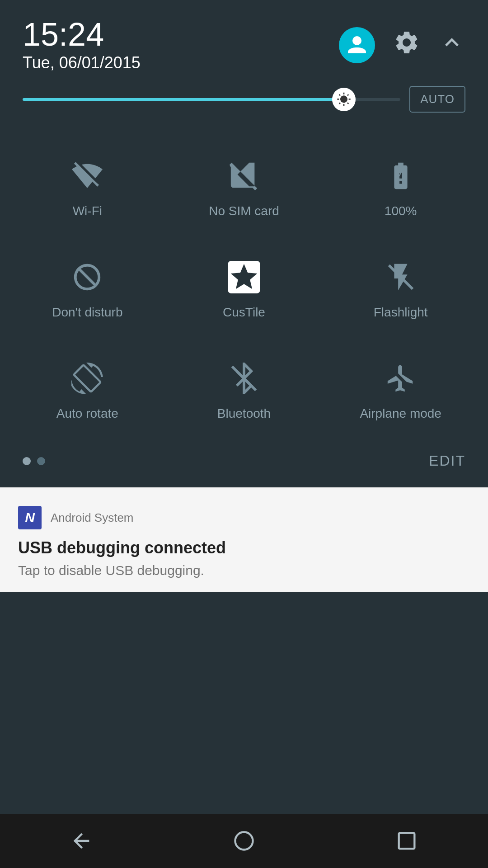 The width and height of the screenshot is (488, 868). What do you see at coordinates (447, 461) in the screenshot?
I see `edit-button: EDIT` at bounding box center [447, 461].